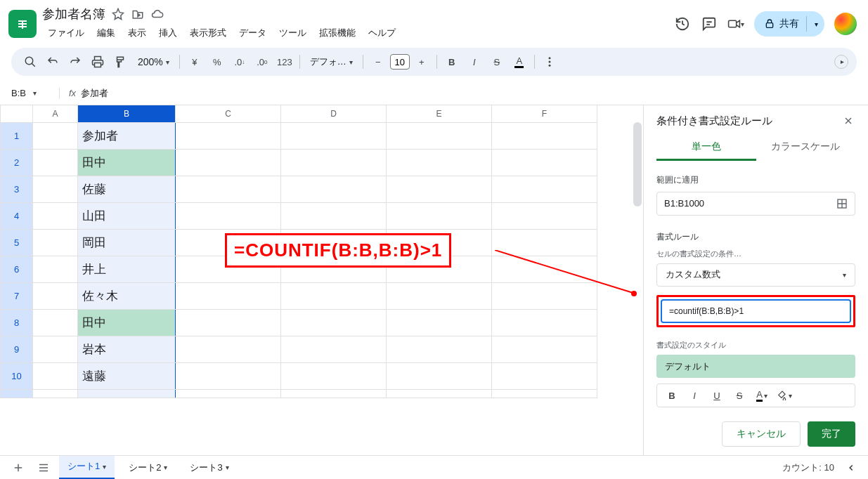  What do you see at coordinates (848, 121) in the screenshot?
I see `close-icon` at bounding box center [848, 121].